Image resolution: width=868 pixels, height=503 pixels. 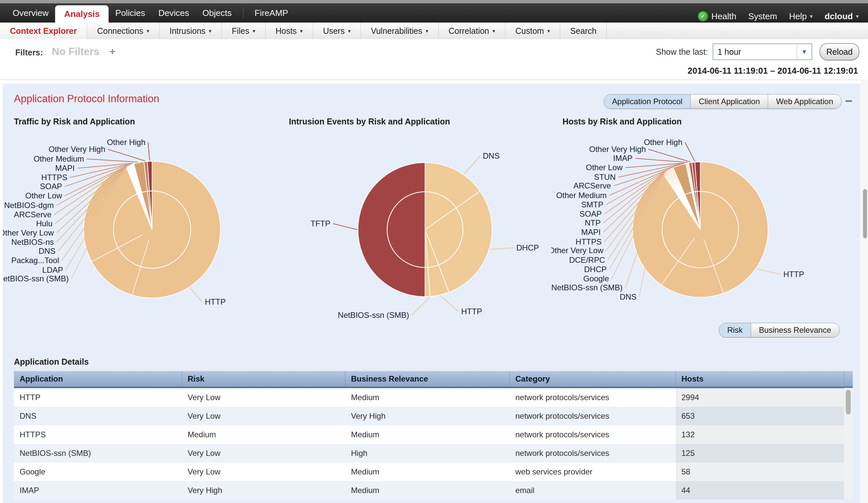 I want to click on nav-policies: Policies, so click(x=130, y=13).